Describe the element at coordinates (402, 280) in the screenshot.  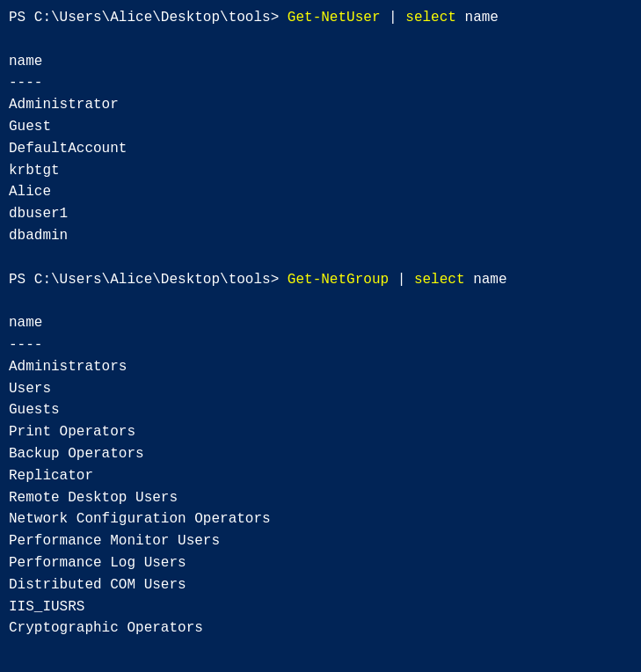
I see `pipe-2: |` at that location.